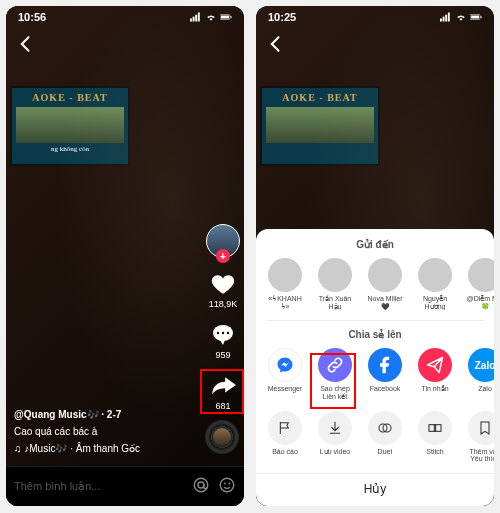  What do you see at coordinates (70, 126) in the screenshot?
I see `karaoke-tv: AOKE - BEAT ng không còn` at bounding box center [70, 126].